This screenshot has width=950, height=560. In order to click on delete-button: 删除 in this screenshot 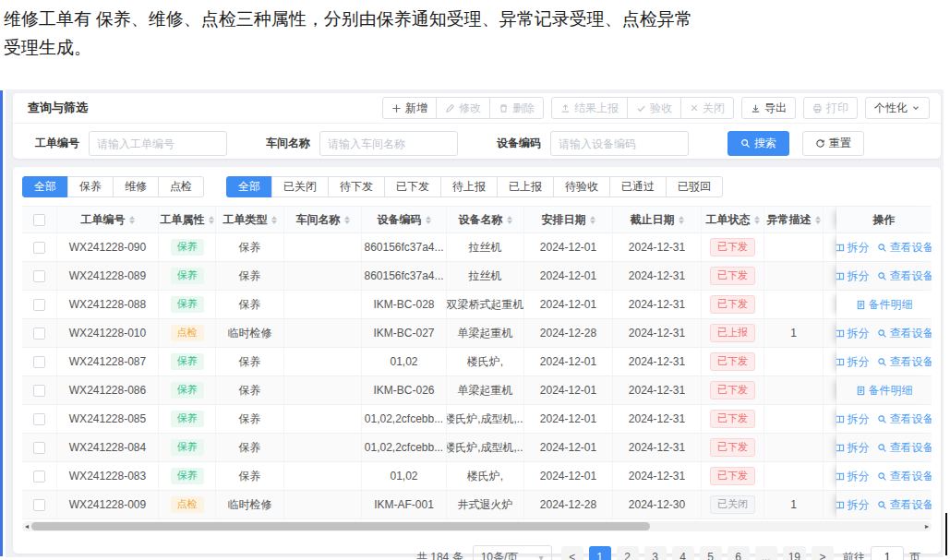, I will do `click(517, 108)`.